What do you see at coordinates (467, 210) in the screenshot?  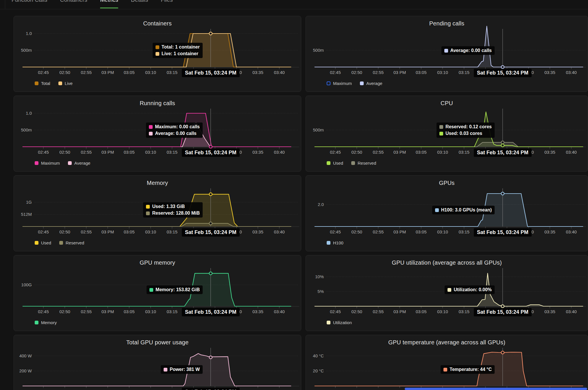 I see `tooltip-value-text: H100: 3.0 GPUs (mean)` at bounding box center [467, 210].